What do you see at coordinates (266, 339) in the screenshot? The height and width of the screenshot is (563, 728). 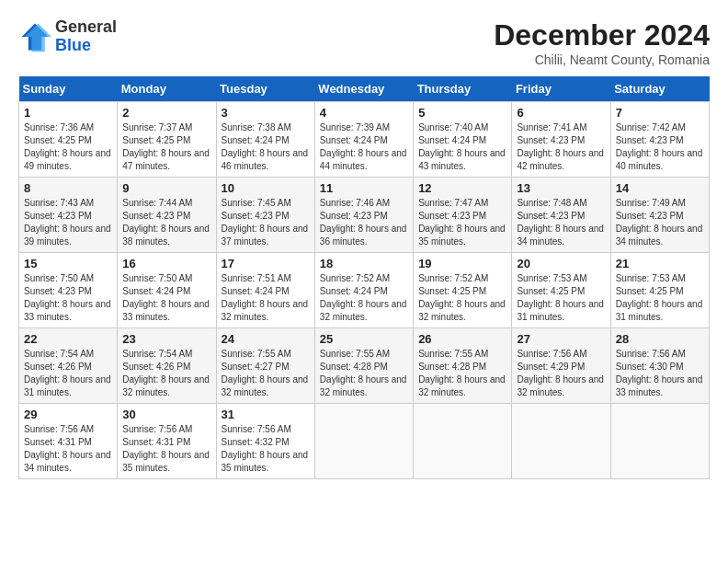 I see `day-number: 24` at bounding box center [266, 339].